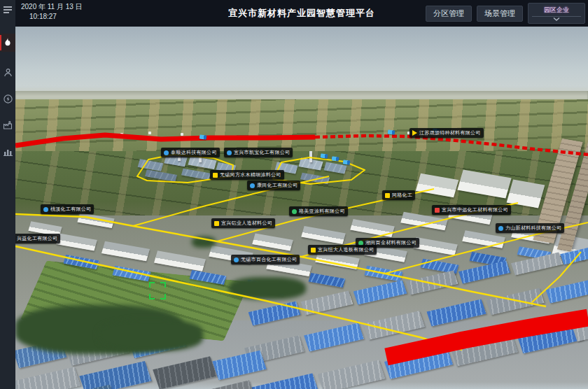 Image resolution: width=588 pixels, height=389 pixels. I want to click on company-label-text: 无锡同方水木精细涂料公司, so click(251, 175).